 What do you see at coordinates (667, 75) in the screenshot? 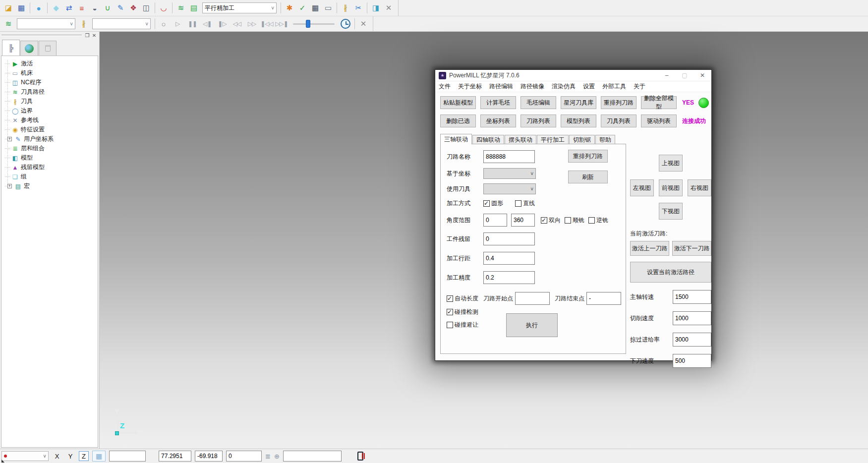
I see `minimize-button: –` at bounding box center [667, 75].